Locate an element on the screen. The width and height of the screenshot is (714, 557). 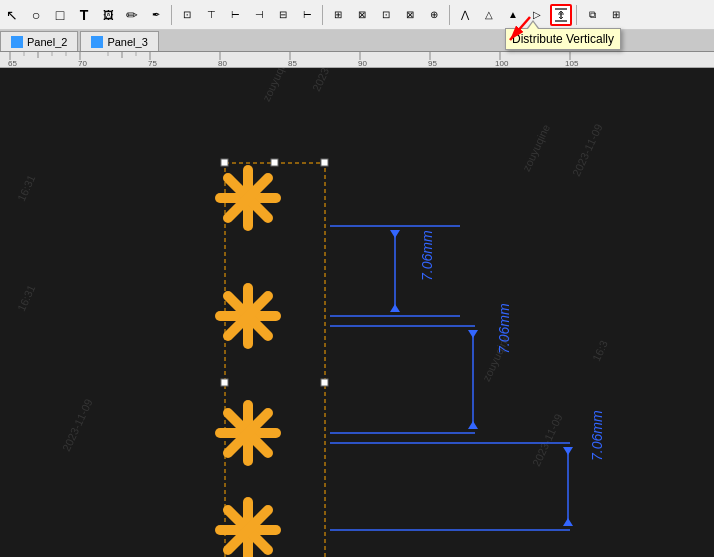
sep4 is located at coordinates (576, 15).